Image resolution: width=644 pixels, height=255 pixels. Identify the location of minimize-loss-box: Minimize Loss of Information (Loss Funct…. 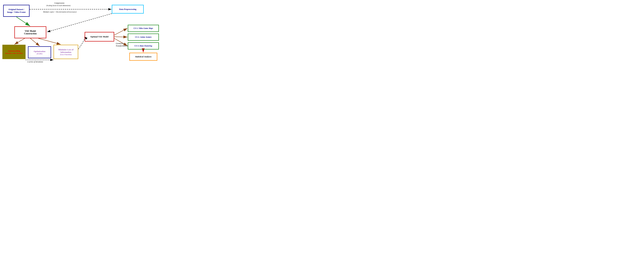
(66, 52).